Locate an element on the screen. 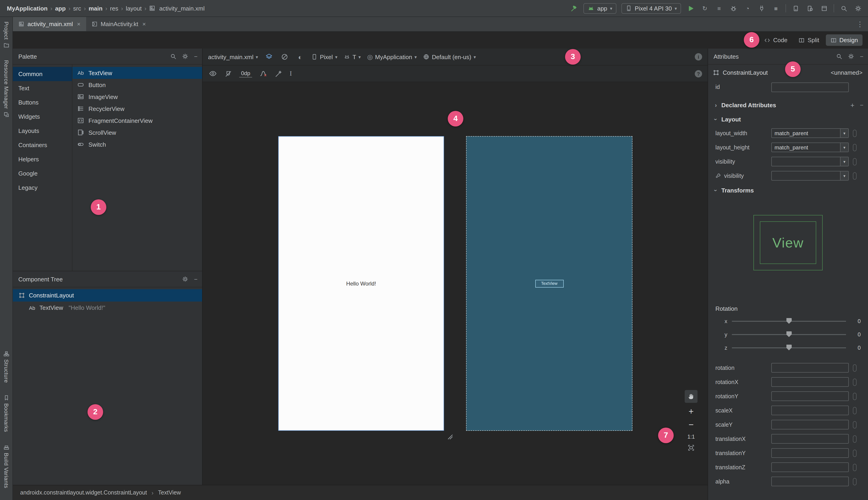 This screenshot has width=868, height=500. device-file-explorer-icon is located at coordinates (824, 8).